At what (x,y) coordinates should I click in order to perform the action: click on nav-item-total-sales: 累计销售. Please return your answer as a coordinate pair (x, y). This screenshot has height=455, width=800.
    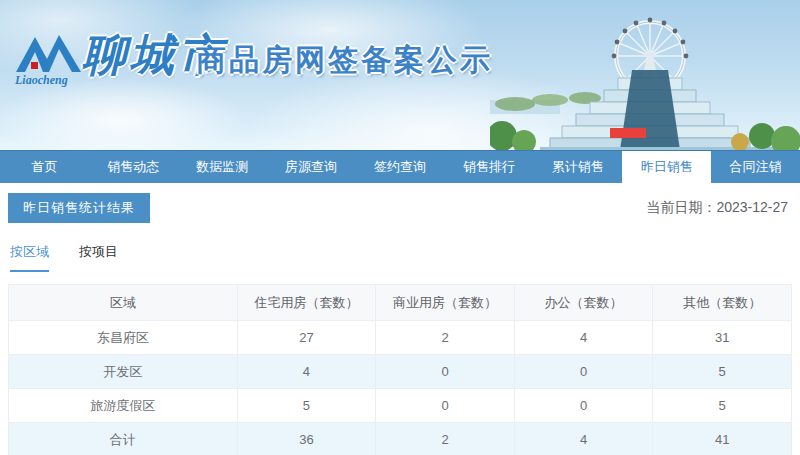
    Looking at the image, I should click on (578, 167).